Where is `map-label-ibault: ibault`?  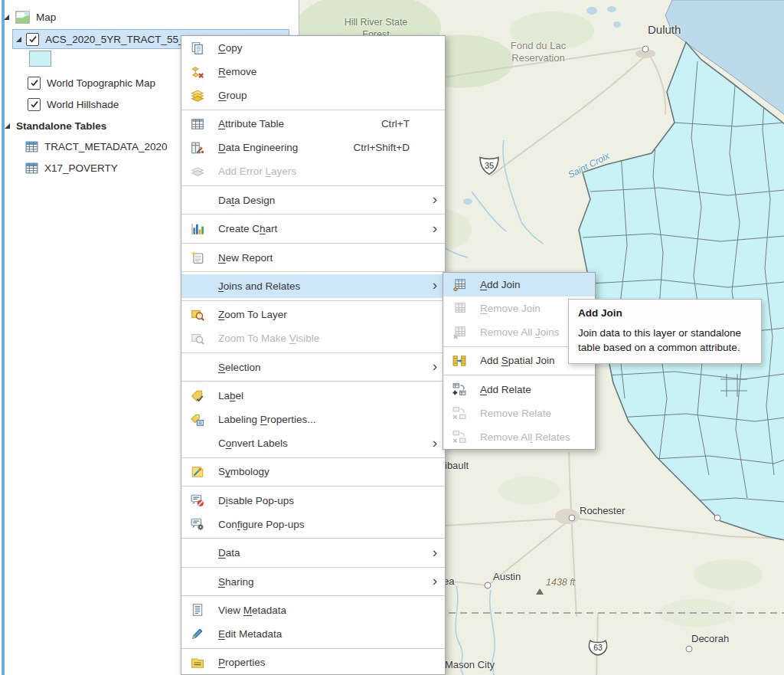 map-label-ibault: ibault is located at coordinates (456, 466).